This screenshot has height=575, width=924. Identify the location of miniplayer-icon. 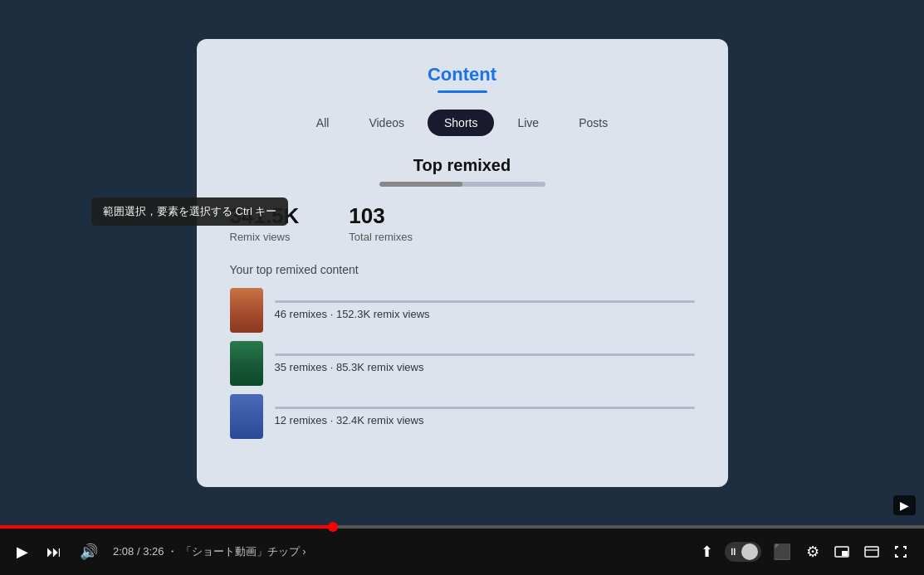
(842, 552).